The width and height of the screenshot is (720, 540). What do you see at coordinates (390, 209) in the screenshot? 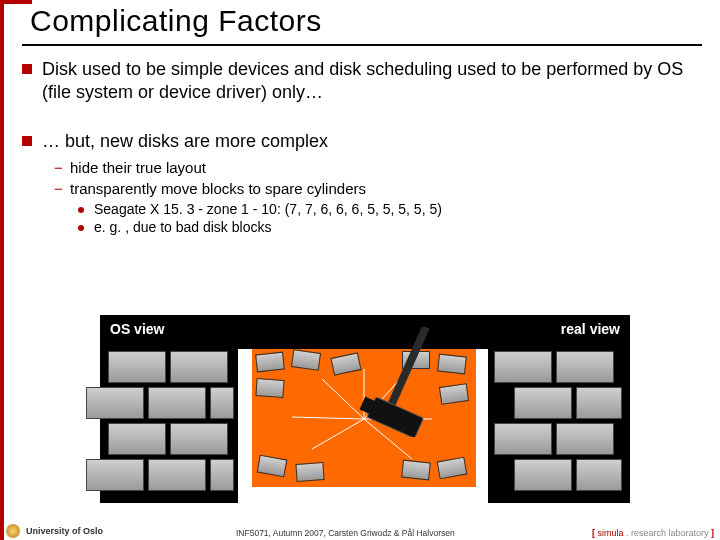
I see `subsub-1: Seagate X 15. 3 - zone 1 - 10: (7, 7, 6,…` at bounding box center [390, 209].